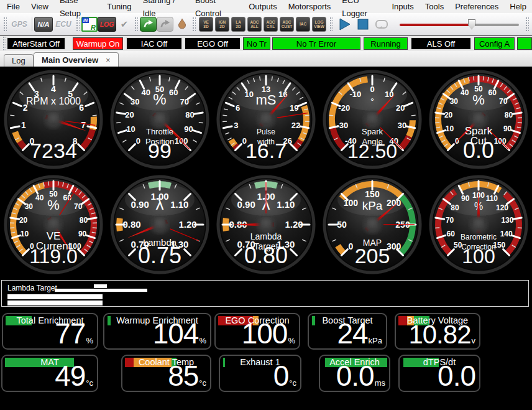  What do you see at coordinates (124, 24) in the screenshot?
I see `confirm-check-button: ✔` at bounding box center [124, 24].